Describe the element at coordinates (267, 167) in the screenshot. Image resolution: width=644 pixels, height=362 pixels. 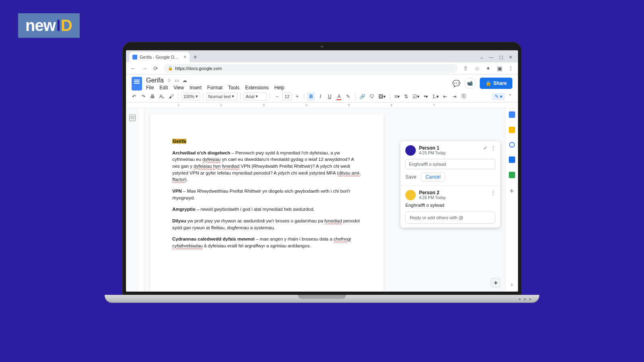
I see `paragraph-1: Archwiliad o'ch diogelwch – Pennwch pwy …` at that location.